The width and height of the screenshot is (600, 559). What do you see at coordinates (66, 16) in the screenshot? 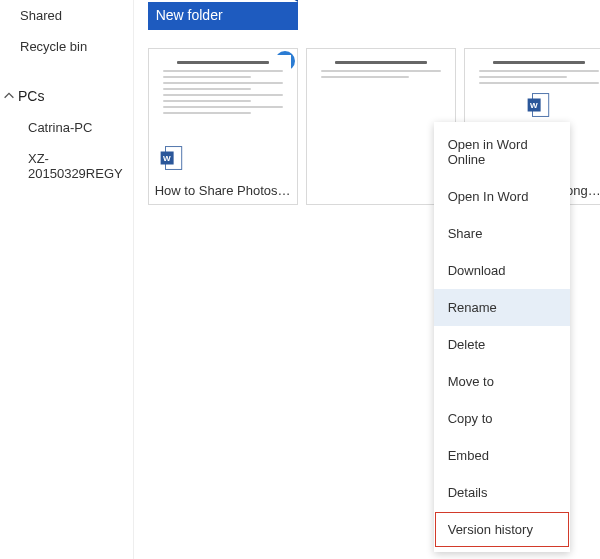
I see `sidebar-item-shared: Shared` at bounding box center [66, 16].